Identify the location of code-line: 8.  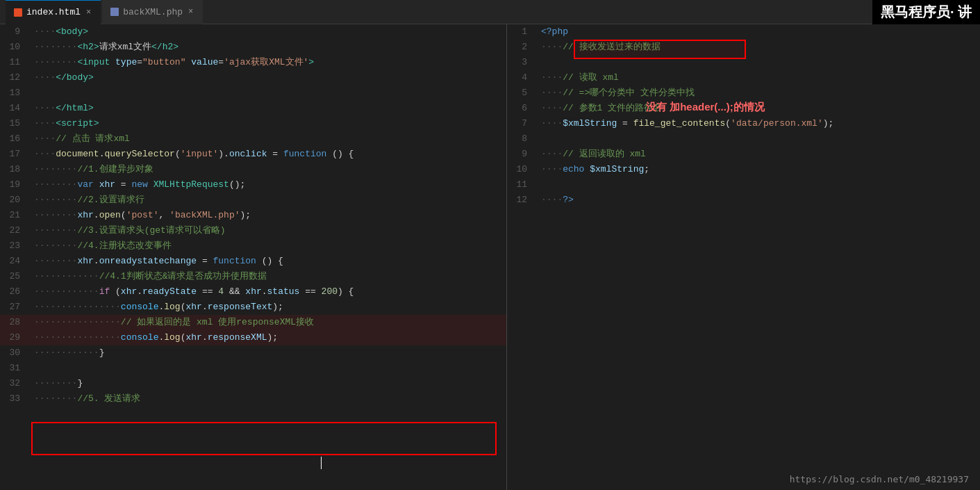
(743, 139).